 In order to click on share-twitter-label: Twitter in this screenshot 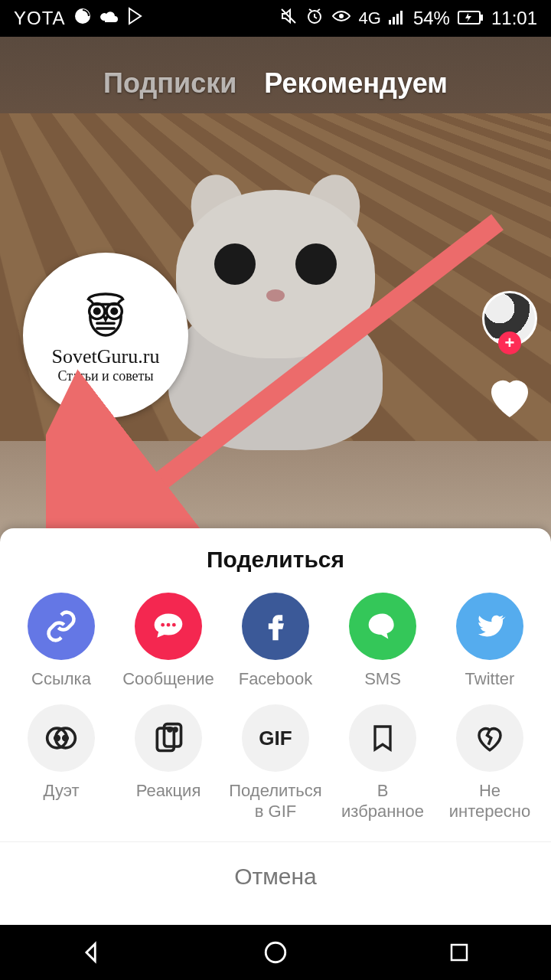, I will do `click(490, 679)`.